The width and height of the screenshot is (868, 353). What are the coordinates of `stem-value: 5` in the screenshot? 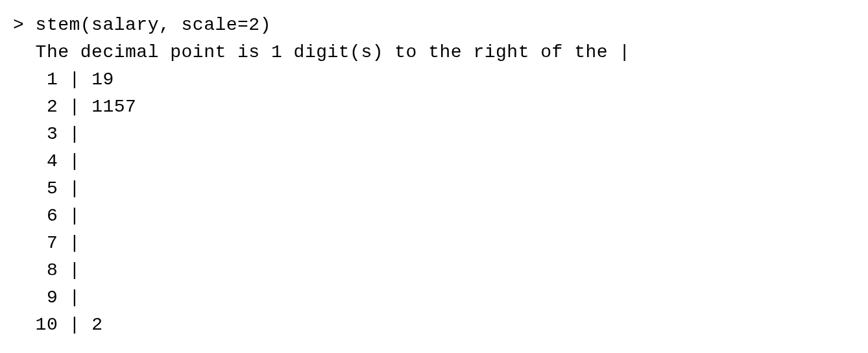 It's located at (47, 188).